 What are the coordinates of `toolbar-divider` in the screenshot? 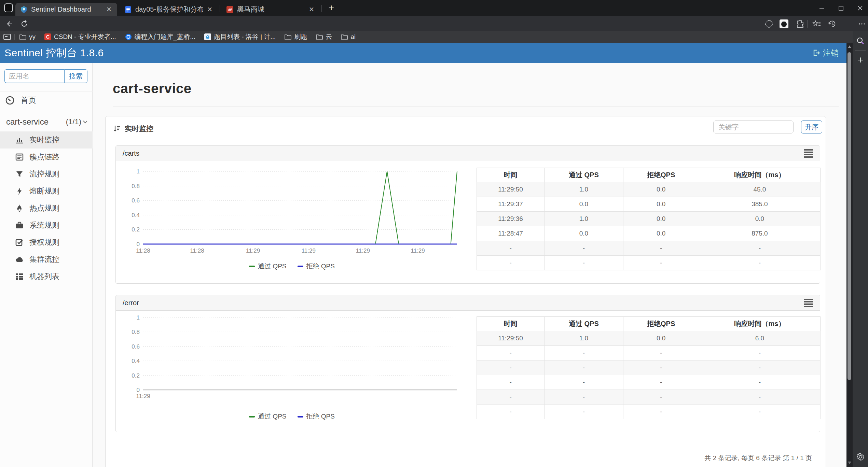 It's located at (808, 24).